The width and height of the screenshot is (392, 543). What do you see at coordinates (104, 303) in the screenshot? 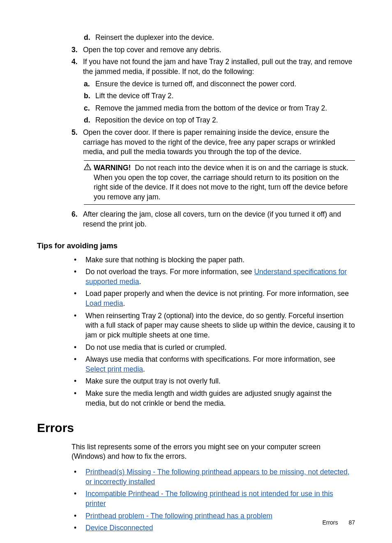
I see `link-load-media: Load media` at bounding box center [104, 303].